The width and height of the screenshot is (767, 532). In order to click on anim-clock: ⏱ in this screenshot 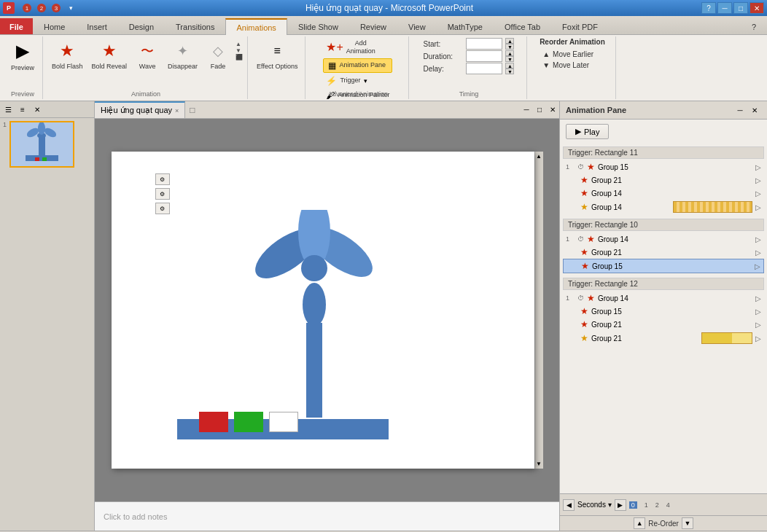, I will do `click(580, 167)`.